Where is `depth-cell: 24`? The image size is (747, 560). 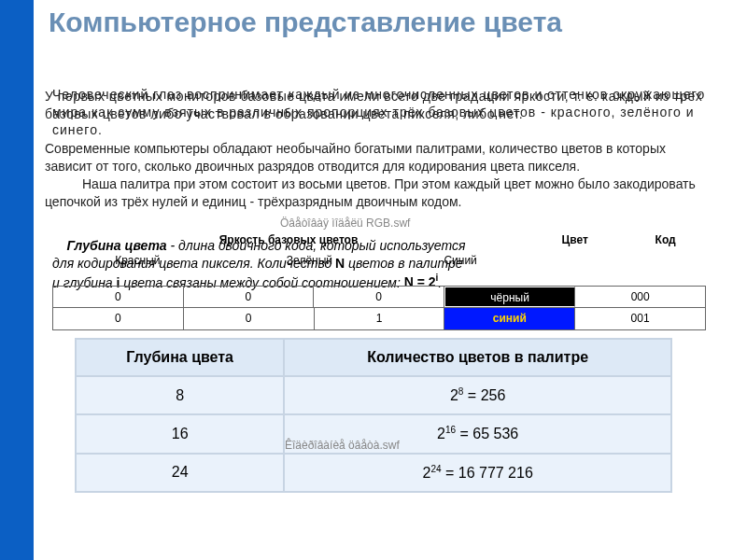 depth-cell: 24 is located at coordinates (179, 472).